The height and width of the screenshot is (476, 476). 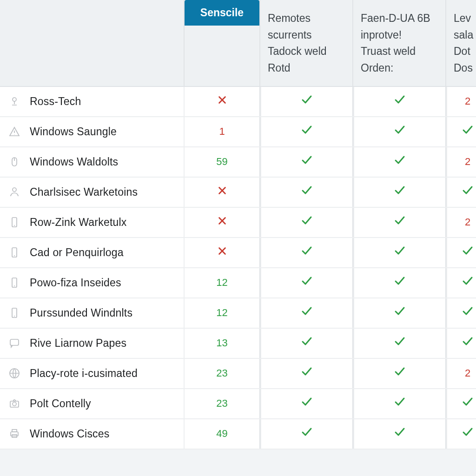 What do you see at coordinates (92, 283) in the screenshot?
I see `cell-name: Powo-fiza Inseides` at bounding box center [92, 283].